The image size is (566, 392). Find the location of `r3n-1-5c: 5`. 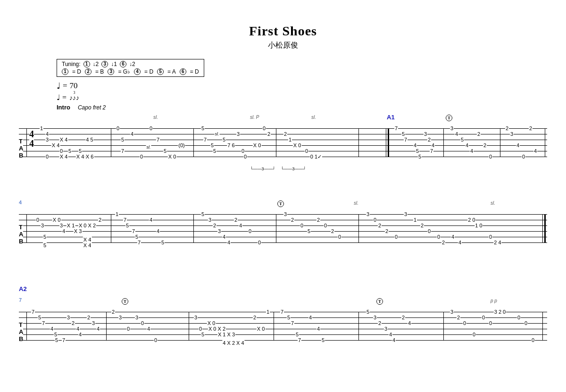

r3n-1-5c: 5 is located at coordinates (57, 340).